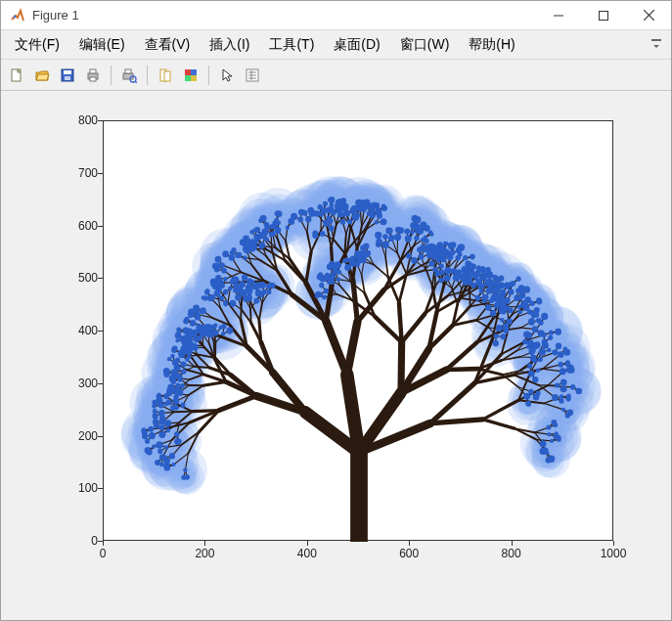 This screenshot has height=621, width=672. What do you see at coordinates (129, 75) in the screenshot?
I see `print-preview-icon` at bounding box center [129, 75].